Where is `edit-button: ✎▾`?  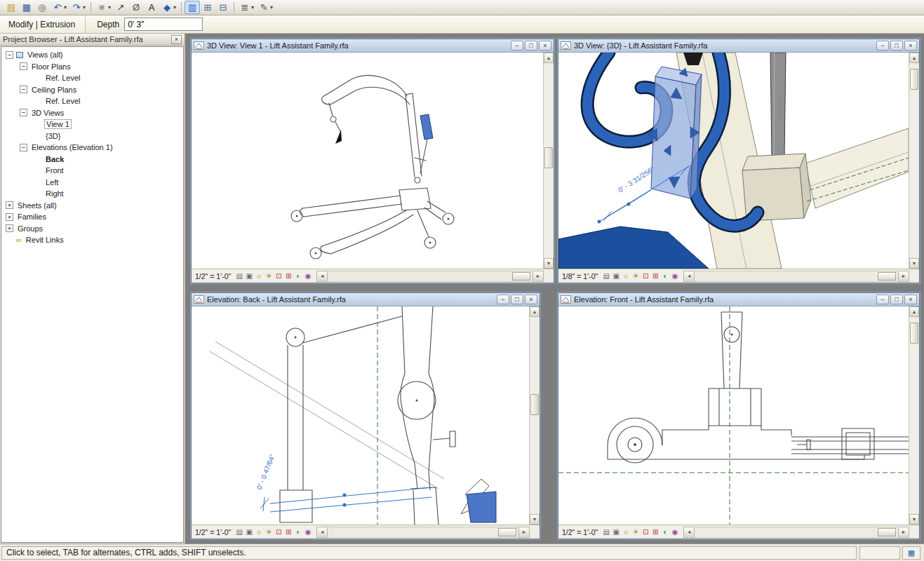
edit-button: ✎▾ is located at coordinates (265, 7).